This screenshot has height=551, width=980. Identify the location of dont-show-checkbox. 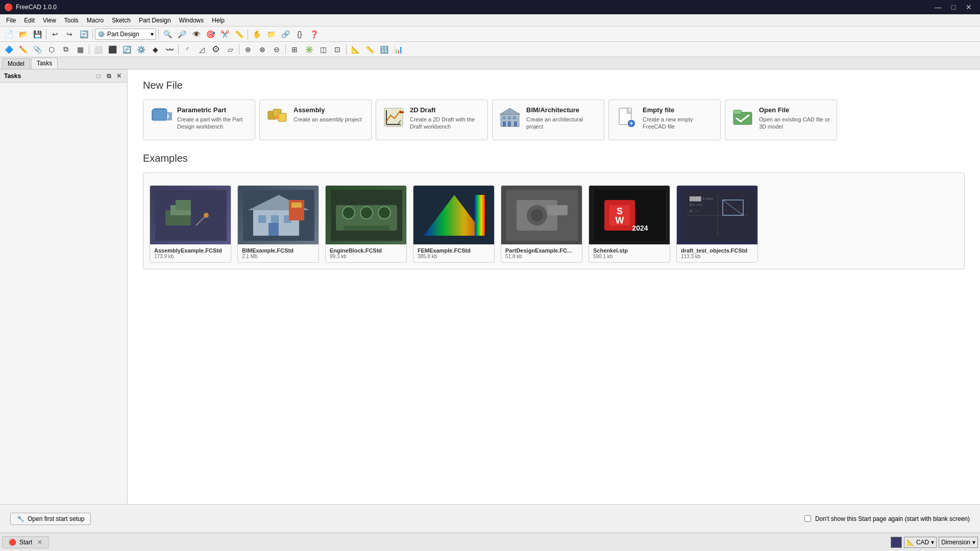
(807, 518).